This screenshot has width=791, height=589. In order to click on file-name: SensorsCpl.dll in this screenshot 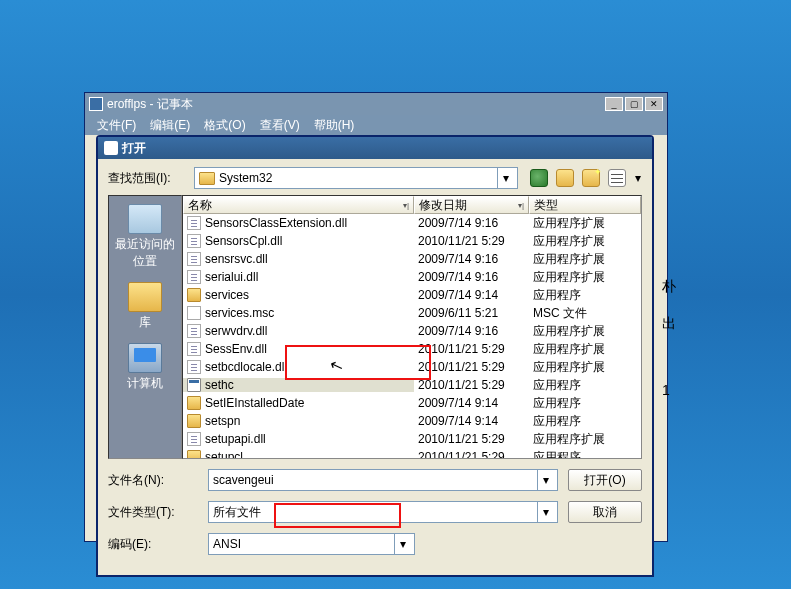, I will do `click(244, 241)`.